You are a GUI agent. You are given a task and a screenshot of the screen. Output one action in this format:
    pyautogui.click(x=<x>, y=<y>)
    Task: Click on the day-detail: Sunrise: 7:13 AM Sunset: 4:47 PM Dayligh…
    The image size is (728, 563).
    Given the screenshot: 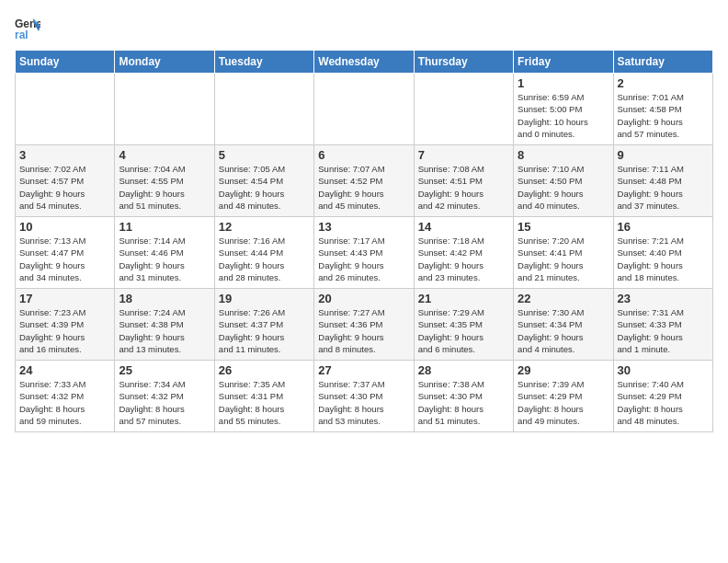 What is the action you would take?
    pyautogui.click(x=64, y=259)
    